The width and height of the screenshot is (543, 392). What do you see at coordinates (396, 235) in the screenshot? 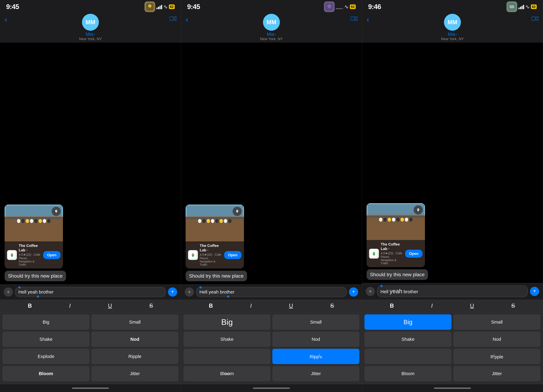
I see `map-card-3: The Coffee Lab · 4.5★(22) · Cafe Places,…` at bounding box center [396, 235].